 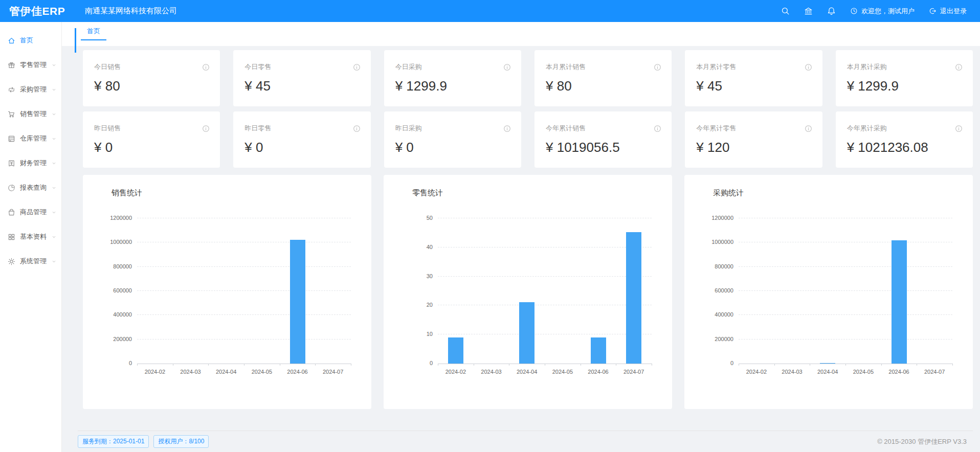 I want to click on sidebar-item-purchase: 采购管理, so click(x=31, y=89).